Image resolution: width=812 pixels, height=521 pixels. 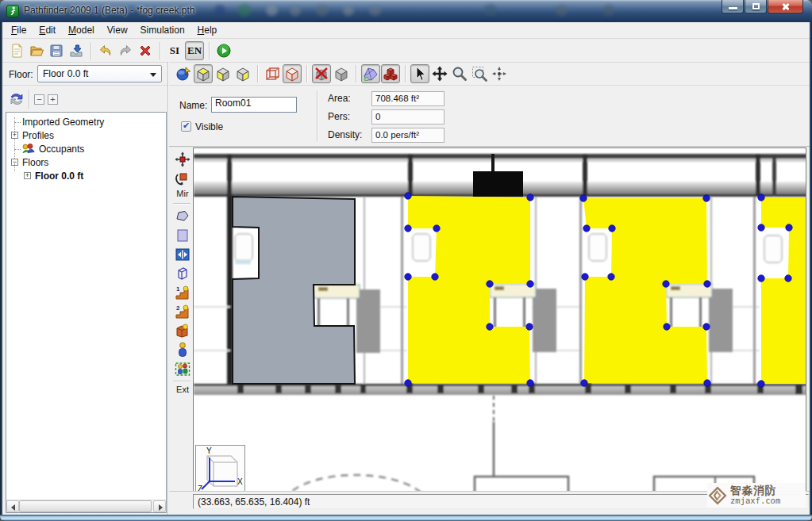 What do you see at coordinates (183, 350) in the screenshot?
I see `add-occupant-tool` at bounding box center [183, 350].